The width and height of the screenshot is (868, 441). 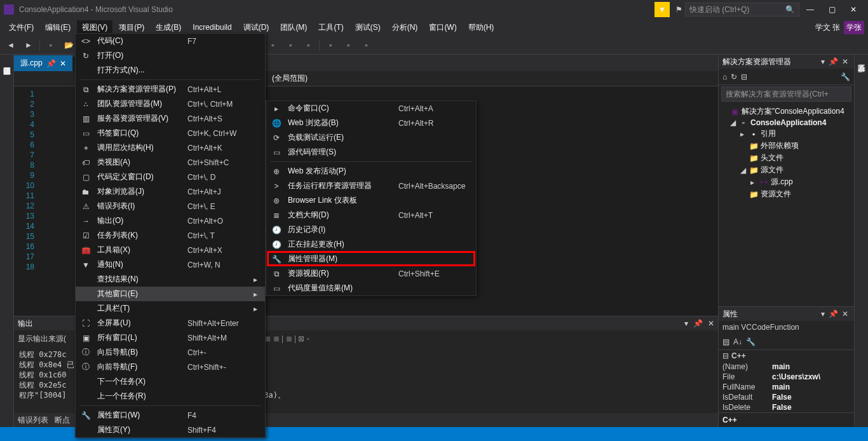 I want to click on menu-item: 🕗历史记录(I), so click(x=371, y=230).